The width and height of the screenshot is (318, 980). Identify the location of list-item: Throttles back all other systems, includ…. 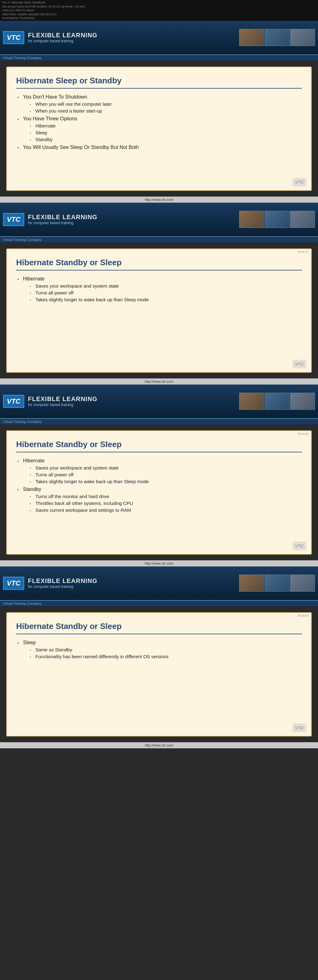
(165, 503).